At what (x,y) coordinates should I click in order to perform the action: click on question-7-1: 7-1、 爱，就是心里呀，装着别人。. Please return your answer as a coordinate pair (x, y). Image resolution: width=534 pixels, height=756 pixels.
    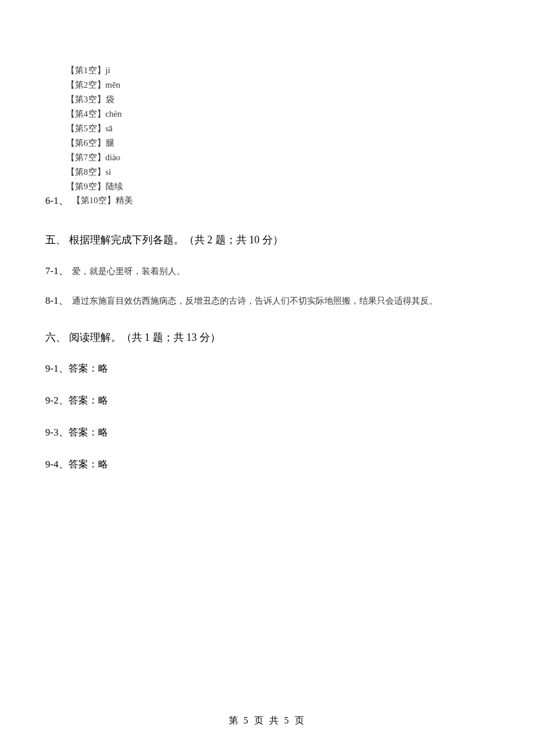
    Looking at the image, I should click on (267, 271).